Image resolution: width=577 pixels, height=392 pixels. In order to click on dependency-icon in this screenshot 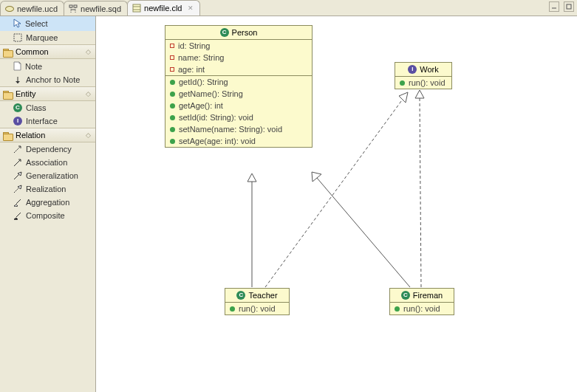, I will do `click(18, 149)`.